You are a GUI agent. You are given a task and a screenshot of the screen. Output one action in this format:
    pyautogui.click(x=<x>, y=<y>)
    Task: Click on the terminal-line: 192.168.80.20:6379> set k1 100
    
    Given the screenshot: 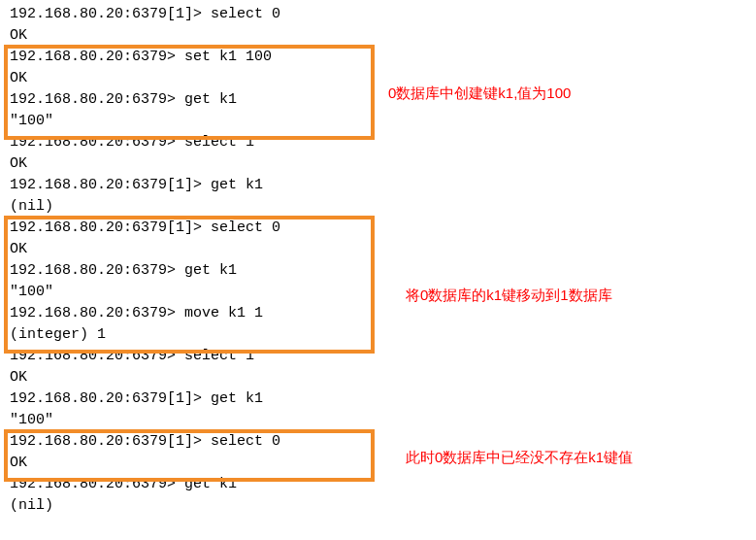 What is the action you would take?
    pyautogui.click(x=382, y=57)
    